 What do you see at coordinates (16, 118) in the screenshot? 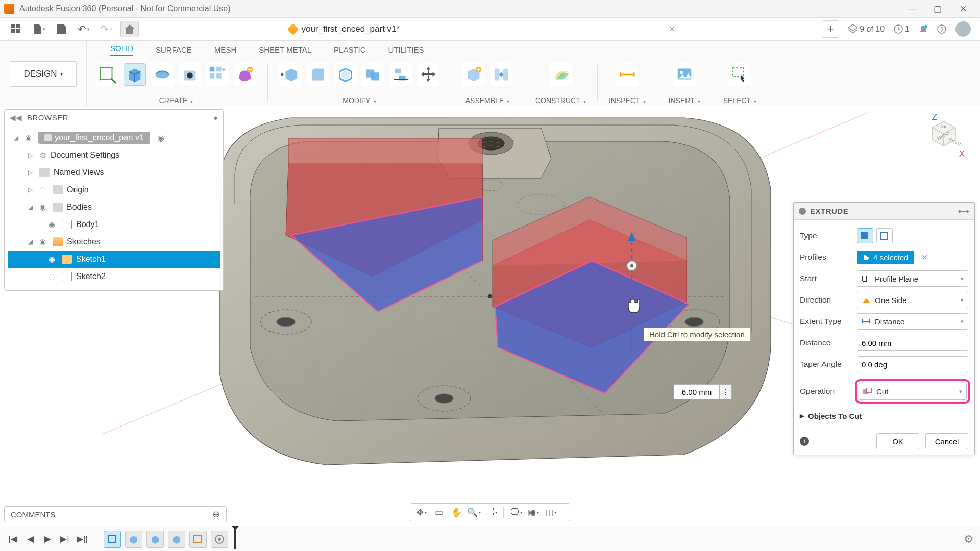
I see `browser-collapse-button: ◀◀` at bounding box center [16, 118].